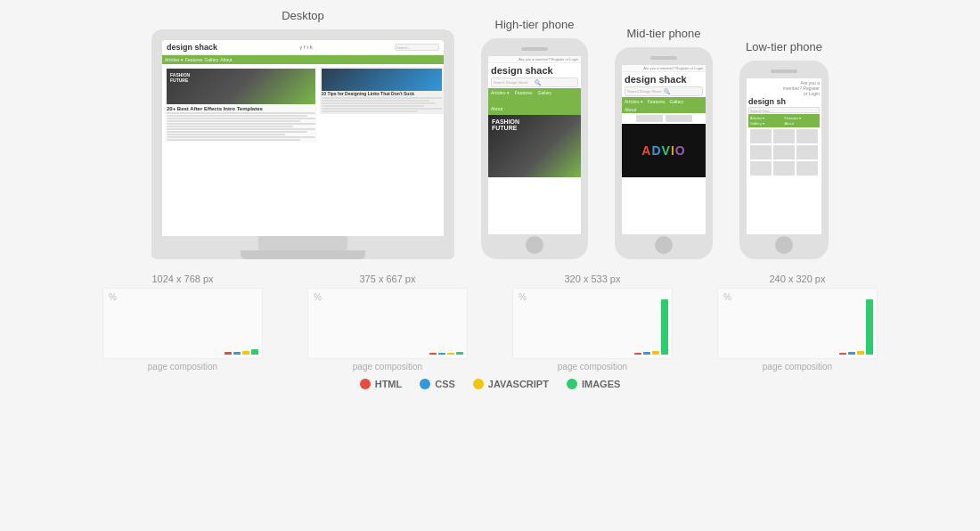 This screenshot has height=531, width=980. What do you see at coordinates (365, 384) in the screenshot?
I see `html-dot` at bounding box center [365, 384].